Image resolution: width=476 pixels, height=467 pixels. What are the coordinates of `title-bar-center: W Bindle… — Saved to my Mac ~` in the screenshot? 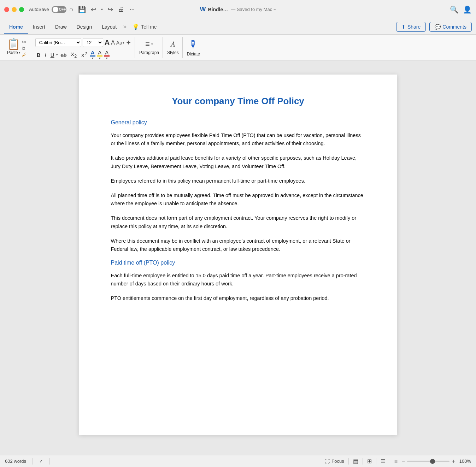 It's located at (238, 9).